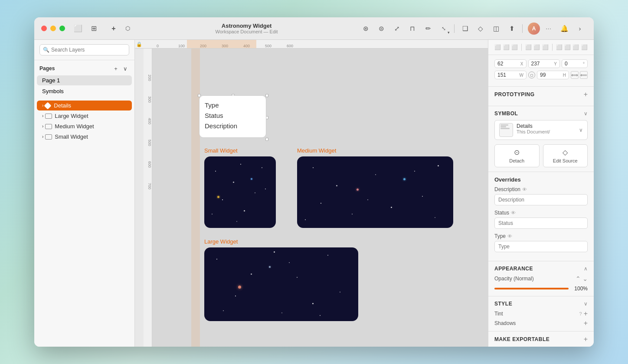  I want to click on expand-icon: ›, so click(580, 29).